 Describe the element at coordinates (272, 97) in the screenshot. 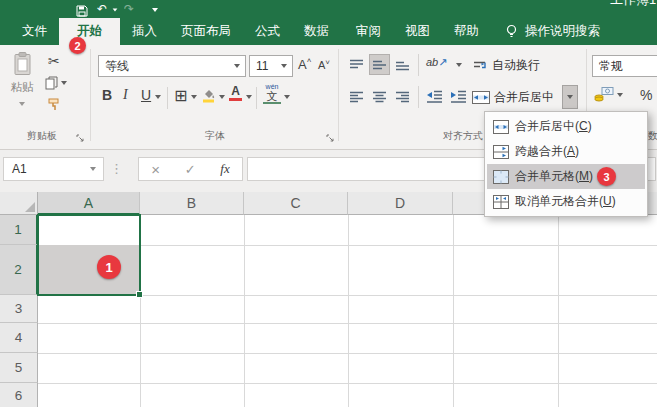

I see `phonetic-char-label: 文` at that location.